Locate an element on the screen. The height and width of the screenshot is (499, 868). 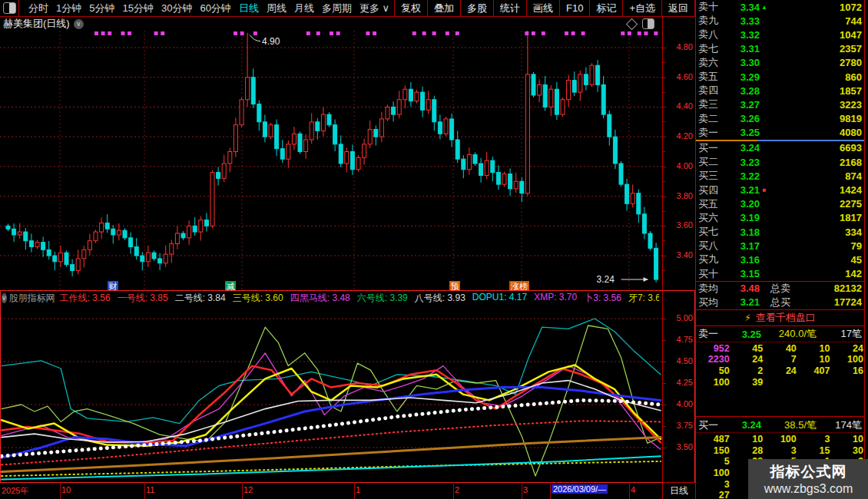
price-axis: 4.804.604.404.204.003.803.603.405.004.75… is located at coordinates (679, 250).